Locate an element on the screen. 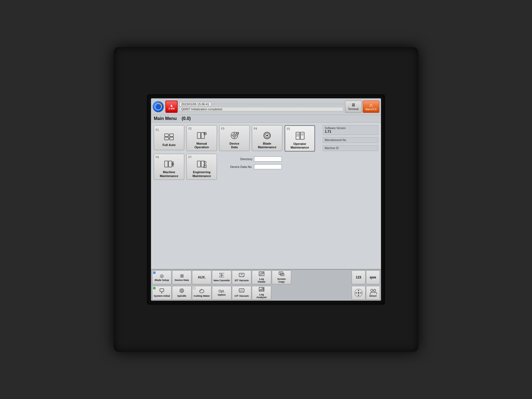 This screenshot has height=399, width=532. new-cassette-icon is located at coordinates (222, 276).